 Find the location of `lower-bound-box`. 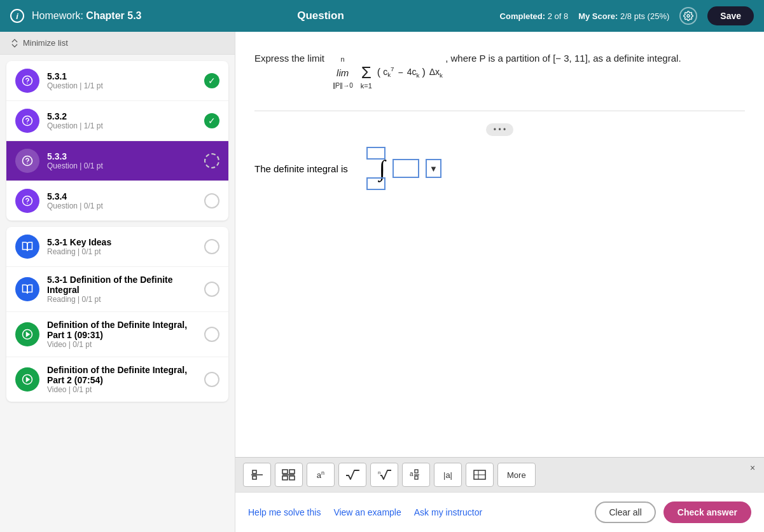

lower-bound-box is located at coordinates (376, 184).